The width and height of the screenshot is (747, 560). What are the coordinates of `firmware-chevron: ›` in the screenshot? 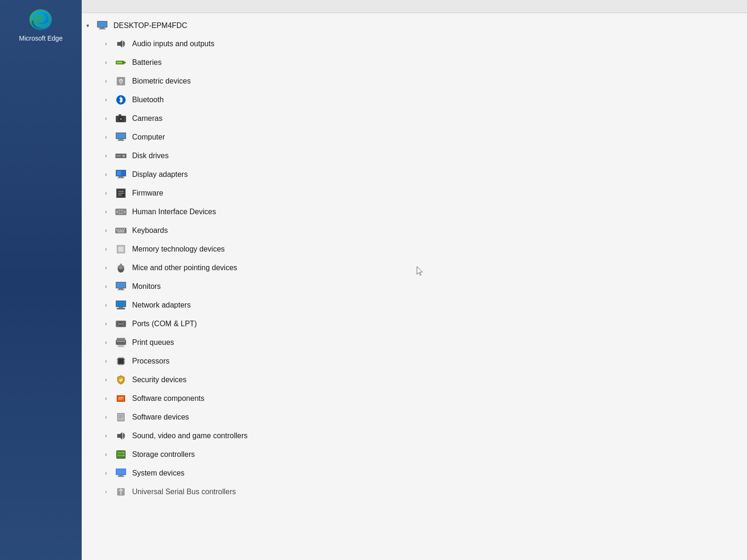 It's located at (108, 193).